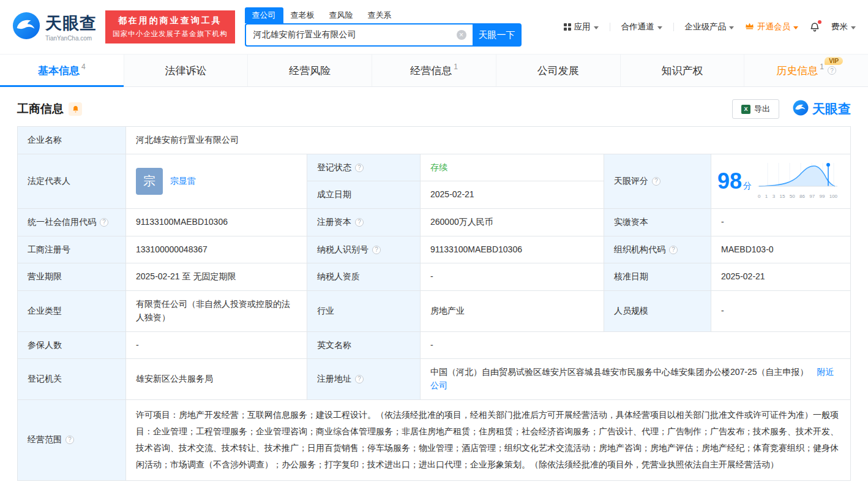  What do you see at coordinates (774, 27) in the screenshot?
I see `nav-vip-label: 开通会员` at bounding box center [774, 27].